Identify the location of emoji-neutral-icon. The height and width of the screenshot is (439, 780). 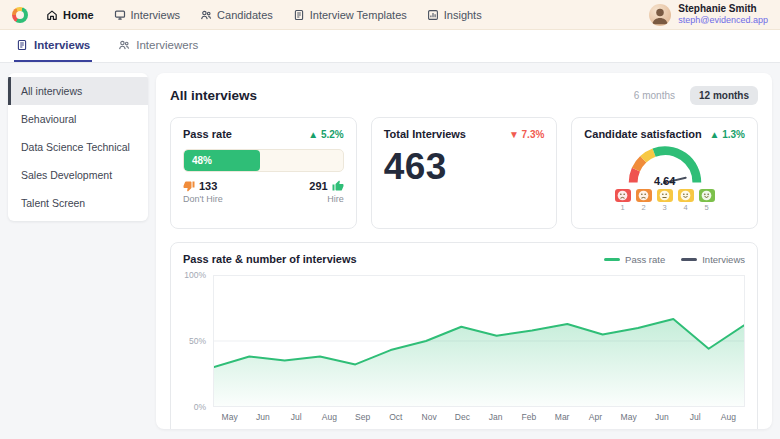
(665, 196).